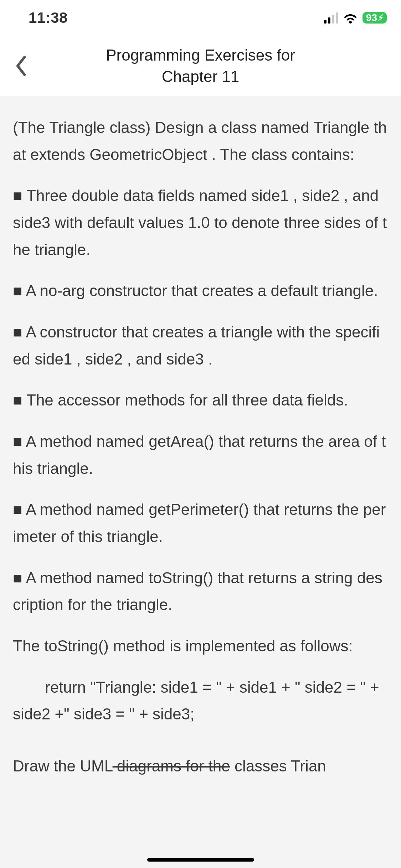 Image resolution: width=401 pixels, height=868 pixels. What do you see at coordinates (200, 591) in the screenshot?
I see `bullet-item: A method named toString() that returns a…` at bounding box center [200, 591].